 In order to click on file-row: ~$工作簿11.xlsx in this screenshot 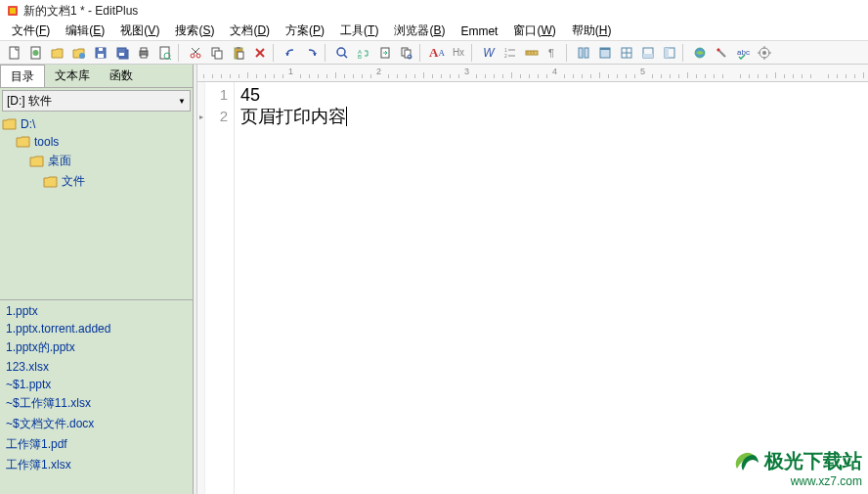, I will do `click(96, 403)`.